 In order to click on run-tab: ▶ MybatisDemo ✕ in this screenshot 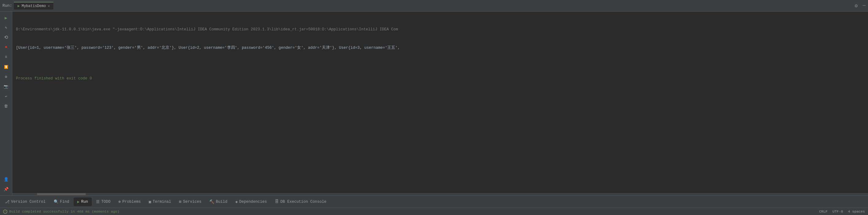, I will do `click(34, 5)`.